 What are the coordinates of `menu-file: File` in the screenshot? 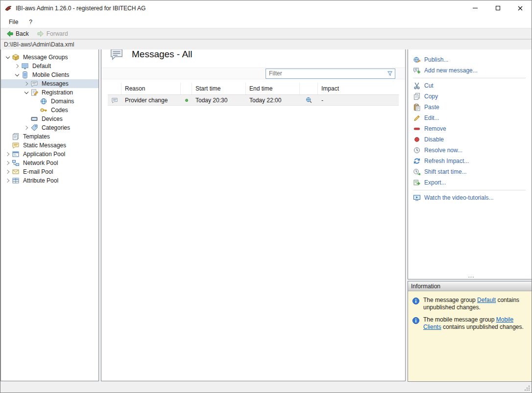 It's located at (14, 22).